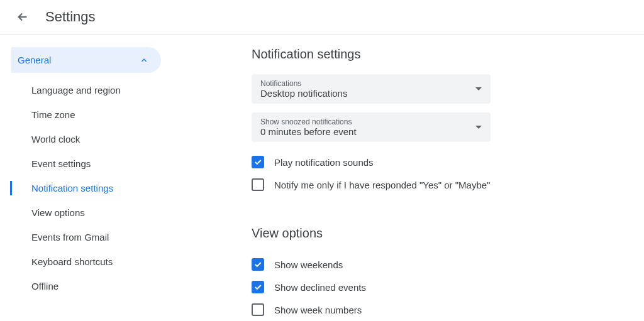 The image size is (644, 321). What do you see at coordinates (99, 114) in the screenshot?
I see `sidebar-item-time-zone: Time zone` at bounding box center [99, 114].